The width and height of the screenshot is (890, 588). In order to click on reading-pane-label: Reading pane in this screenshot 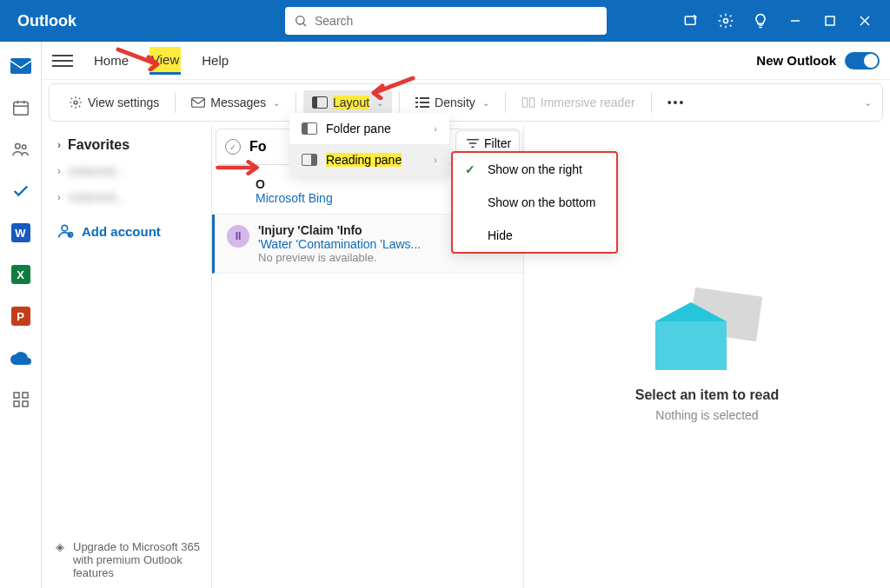, I will do `click(363, 160)`.